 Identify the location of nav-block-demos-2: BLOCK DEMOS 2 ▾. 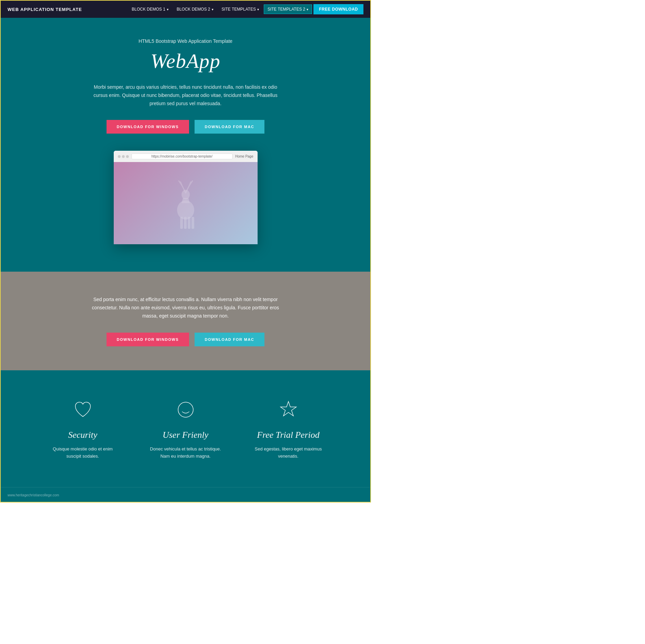
(195, 9).